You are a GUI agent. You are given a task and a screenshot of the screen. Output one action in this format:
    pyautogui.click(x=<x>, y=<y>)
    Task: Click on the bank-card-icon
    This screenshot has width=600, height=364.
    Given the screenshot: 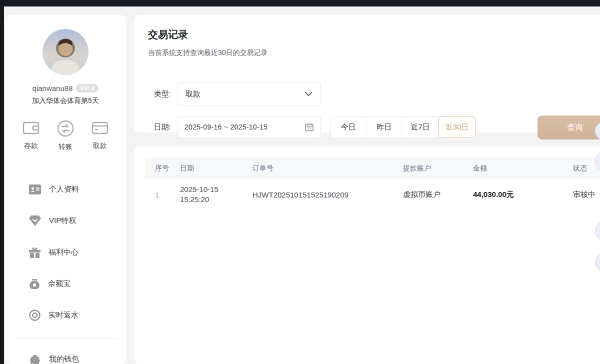 What is the action you would take?
    pyautogui.click(x=100, y=128)
    